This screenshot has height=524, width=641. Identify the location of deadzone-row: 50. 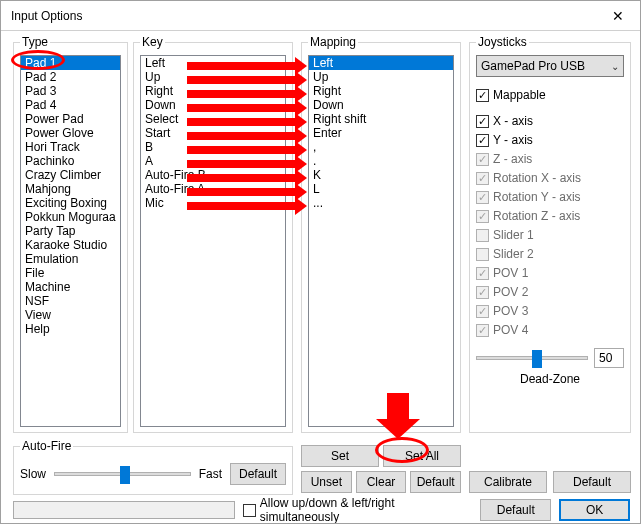
(550, 358).